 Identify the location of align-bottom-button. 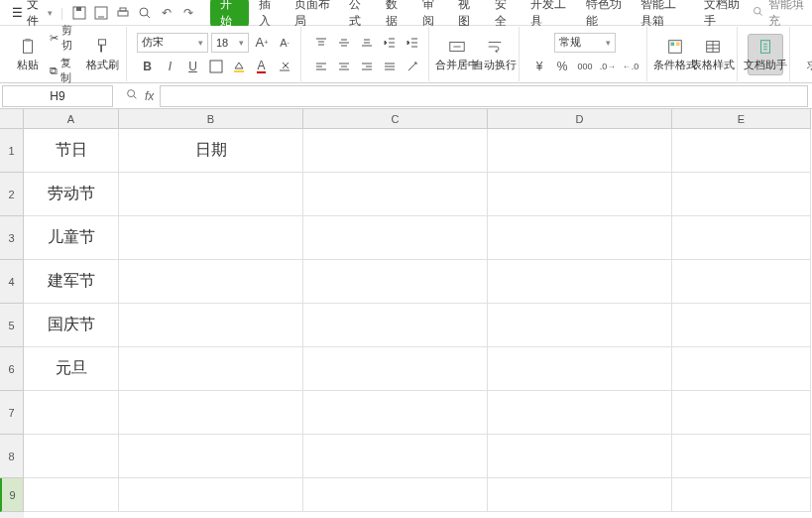
(367, 43).